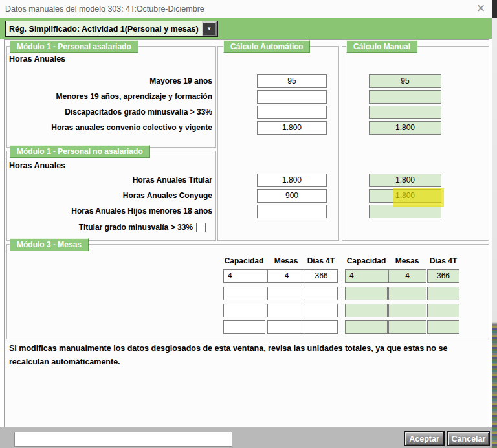 The image size is (497, 448). Describe the element at coordinates (74, 47) in the screenshot. I see `group-personal-asalariado-header: Módulo 1 - Personal asalariado` at that location.